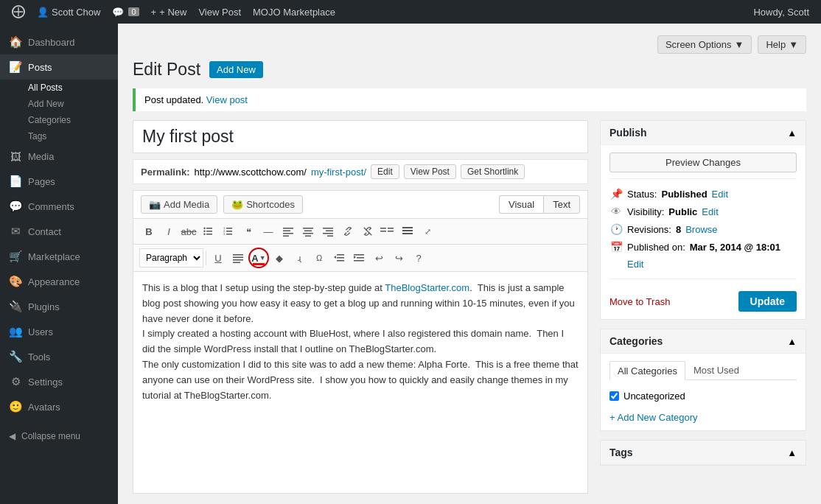 This screenshot has width=821, height=504. Describe the element at coordinates (716, 370) in the screenshot. I see `most-used-tab: Most Used` at that location.